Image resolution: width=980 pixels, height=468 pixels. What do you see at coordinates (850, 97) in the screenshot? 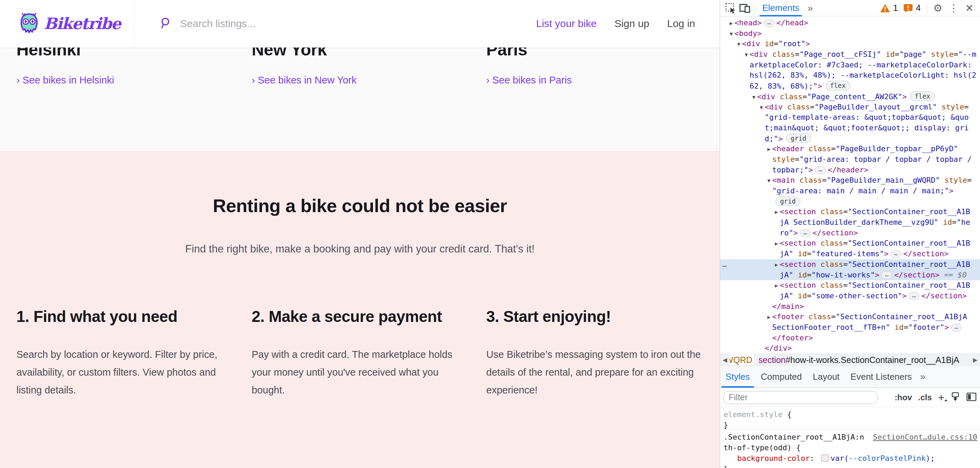
I see `dom-tree-row: ▼<div class="Page_content__AW2GK">flex` at bounding box center [850, 97].